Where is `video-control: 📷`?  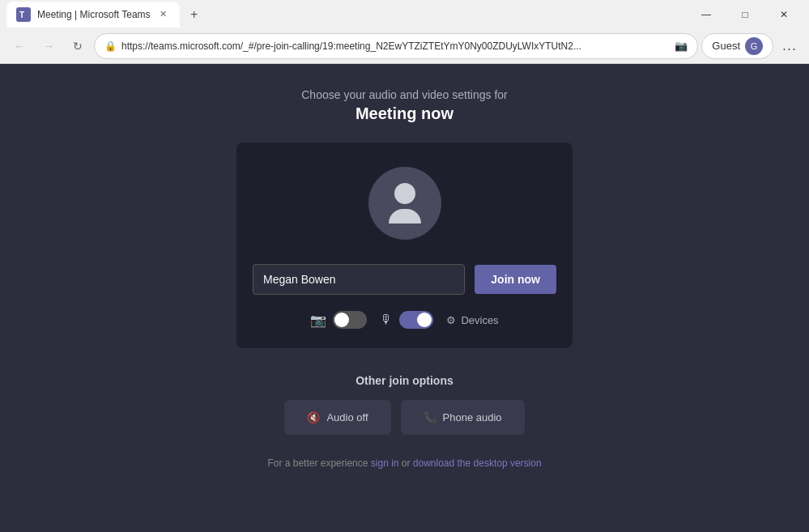
video-control: 📷 is located at coordinates (339, 320).